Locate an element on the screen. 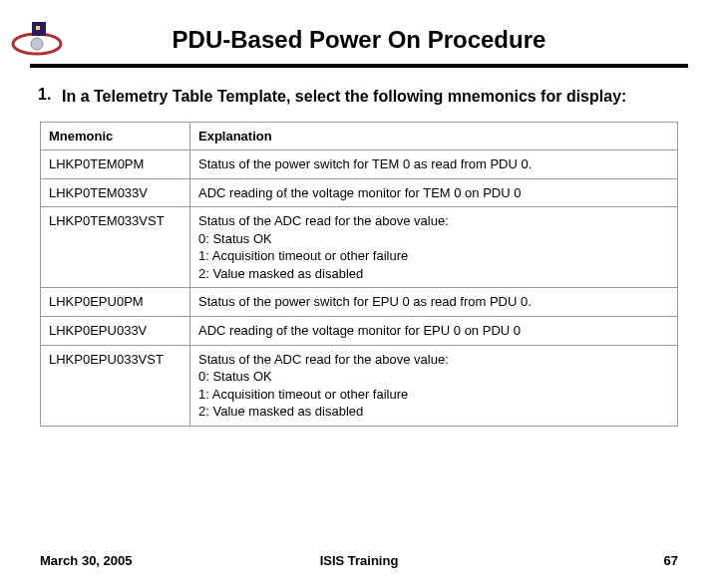  col-header-mnemonic: Mnemonic is located at coordinates (116, 136).